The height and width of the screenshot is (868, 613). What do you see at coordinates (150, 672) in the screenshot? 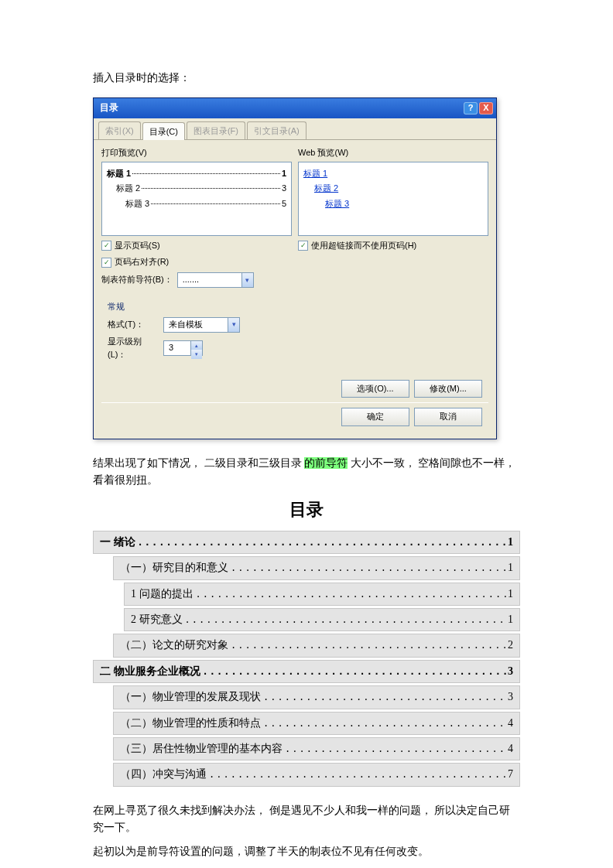
I see `toc-row-label: 二 物业服务企业概况` at bounding box center [150, 672].